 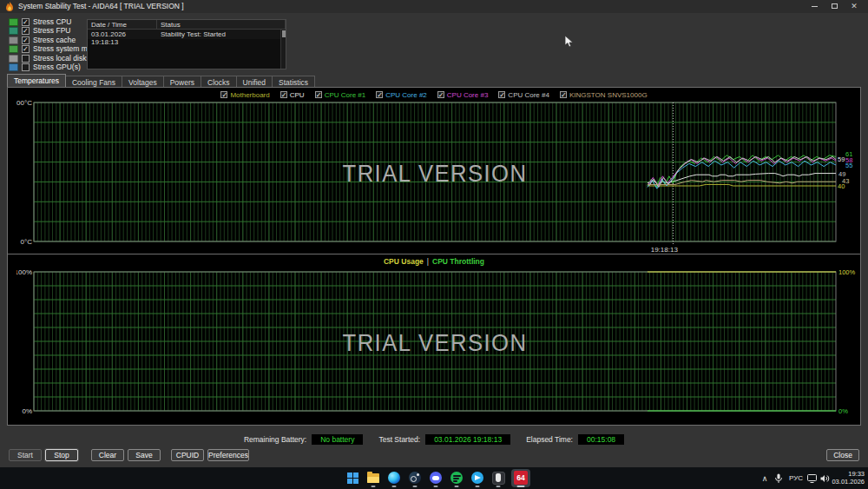 I want to click on steam-icon, so click(x=415, y=478).